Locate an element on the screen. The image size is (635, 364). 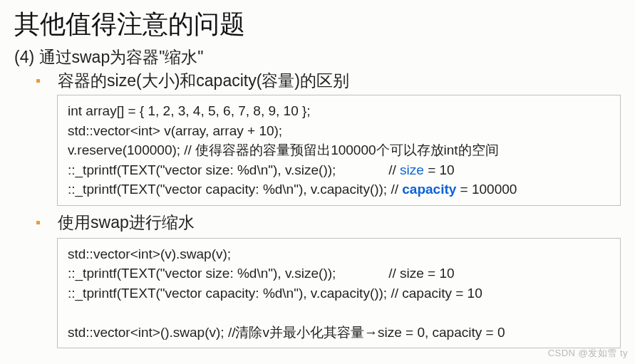
bullet-item-1: ▪ 容器的size(大小)和capacity(容量)的区别 is located at coordinates (328, 81).